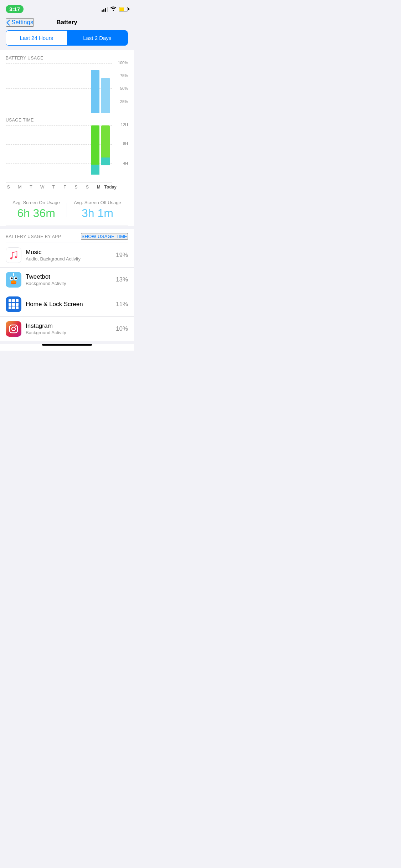 Image resolution: width=401 pixels, height=868 pixels. What do you see at coordinates (99, 187) in the screenshot?
I see `x-monday: M` at bounding box center [99, 187].